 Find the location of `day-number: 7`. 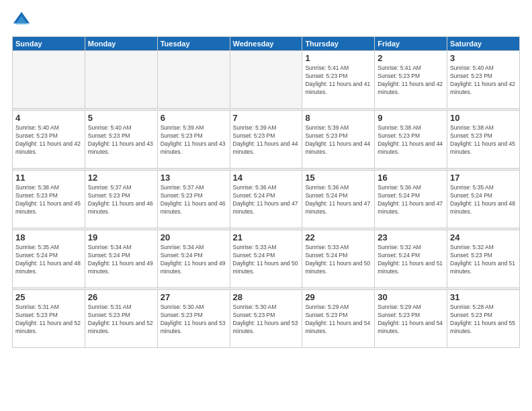

day-number: 7 is located at coordinates (266, 118).